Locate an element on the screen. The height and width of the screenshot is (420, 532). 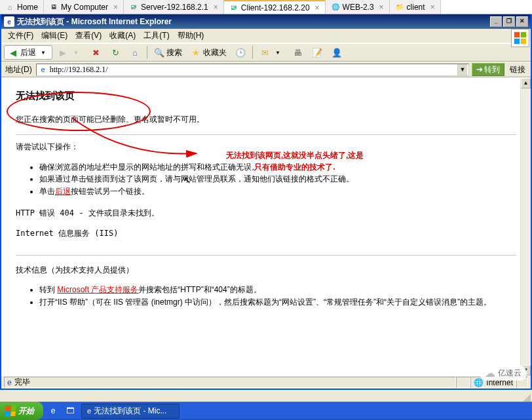
error-intro: 您正在搜索的页面可能已经删除、更名或暂时不可用。 is located at coordinates (266, 119).